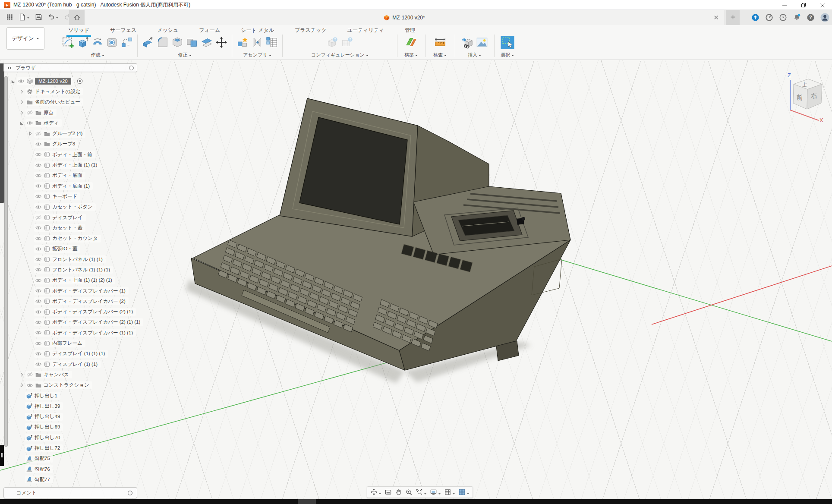 The width and height of the screenshot is (832, 504). Describe the element at coordinates (769, 17) in the screenshot. I see `job-status-icon` at that location.